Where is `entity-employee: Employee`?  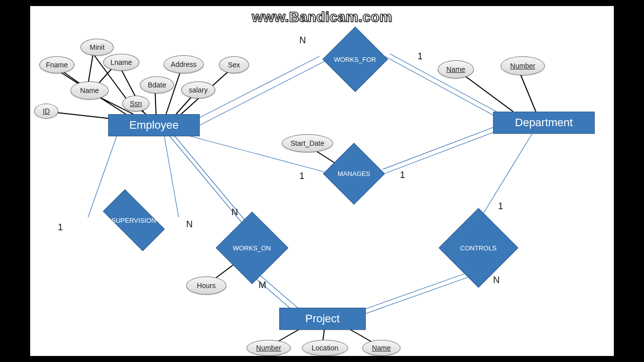 entity-employee: Employee is located at coordinates (154, 125).